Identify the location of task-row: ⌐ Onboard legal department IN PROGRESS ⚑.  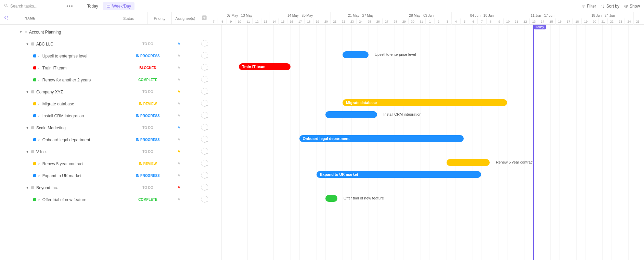
(111, 140).